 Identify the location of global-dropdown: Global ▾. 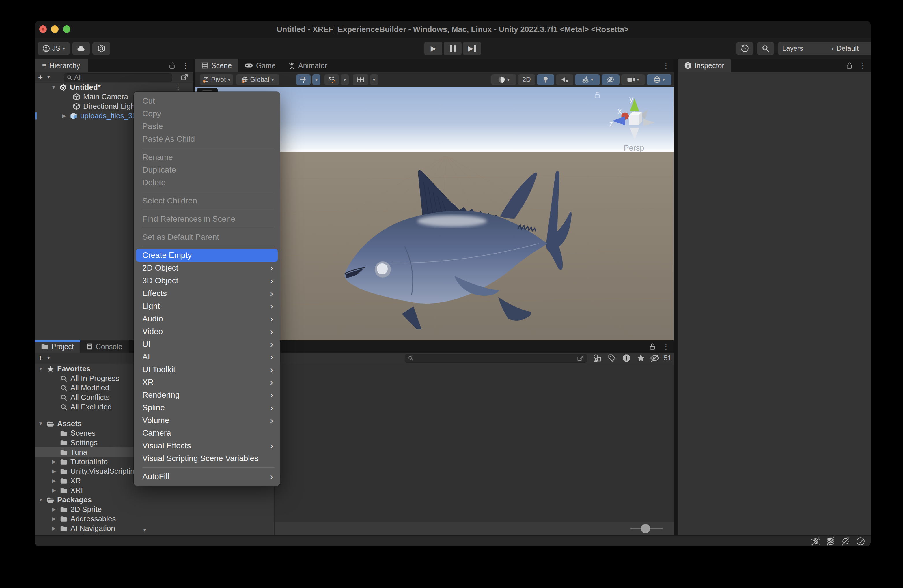
(258, 80).